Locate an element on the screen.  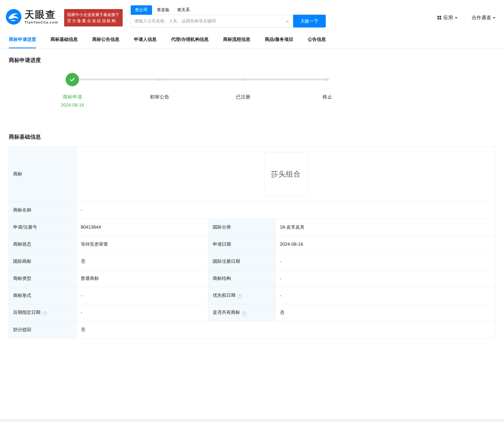
cooperation-menu: 合作通道 is located at coordinates (484, 18).